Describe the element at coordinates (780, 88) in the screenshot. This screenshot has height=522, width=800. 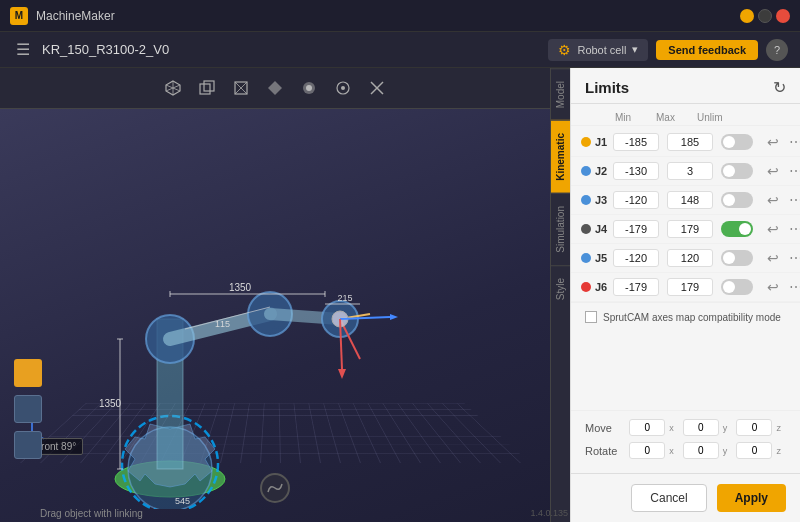
I see `reset-button: ↻` at that location.